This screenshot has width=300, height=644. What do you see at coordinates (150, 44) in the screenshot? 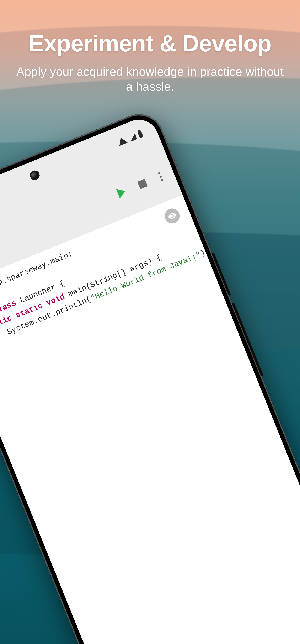
I see `hero-title: Experiment & Develop` at bounding box center [150, 44].